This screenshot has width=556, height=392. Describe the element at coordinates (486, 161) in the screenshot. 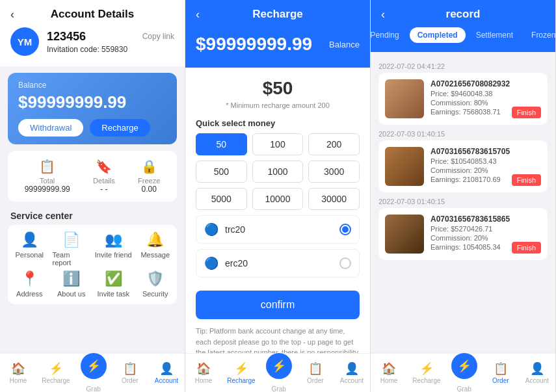

I see `record-price-2: Price: $10540853.43` at that location.